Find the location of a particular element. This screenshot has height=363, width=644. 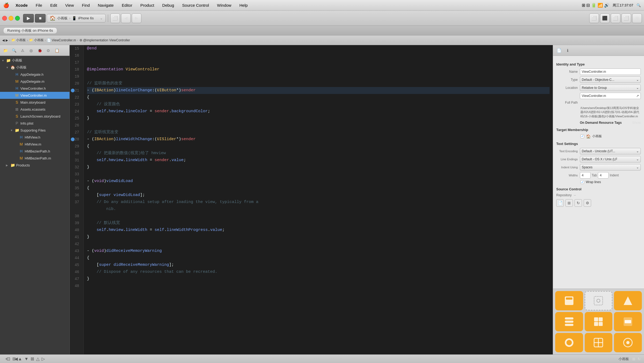

indent-width-field: 4 is located at coordinates (603, 175).